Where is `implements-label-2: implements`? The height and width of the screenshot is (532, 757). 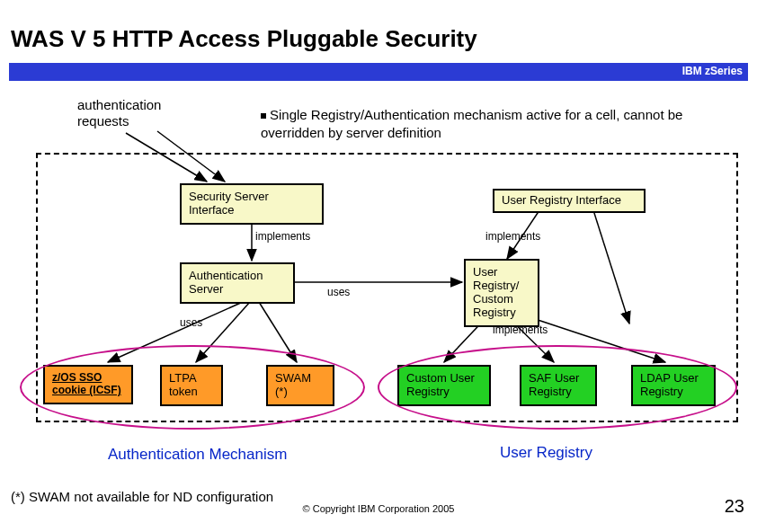 implements-label-2: implements is located at coordinates (512, 236).